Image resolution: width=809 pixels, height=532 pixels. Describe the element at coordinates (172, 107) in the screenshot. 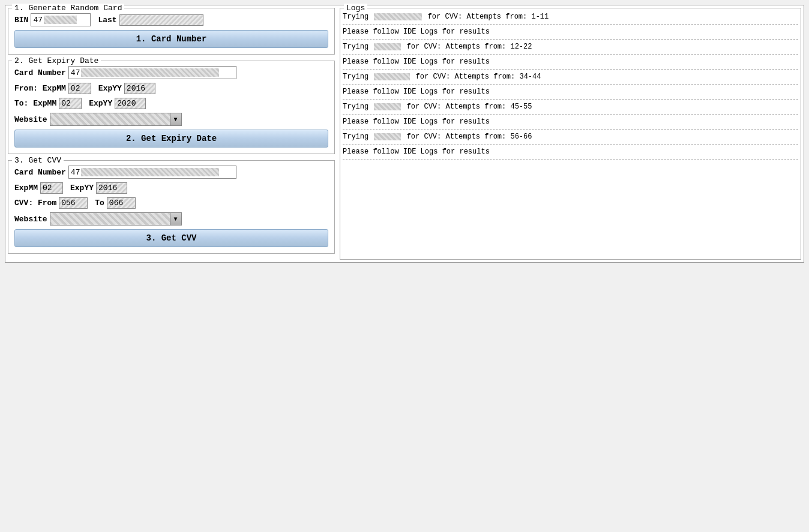

I see `section2-group: 2. Get Expiry Date Card Number 47 From: …` at that location.